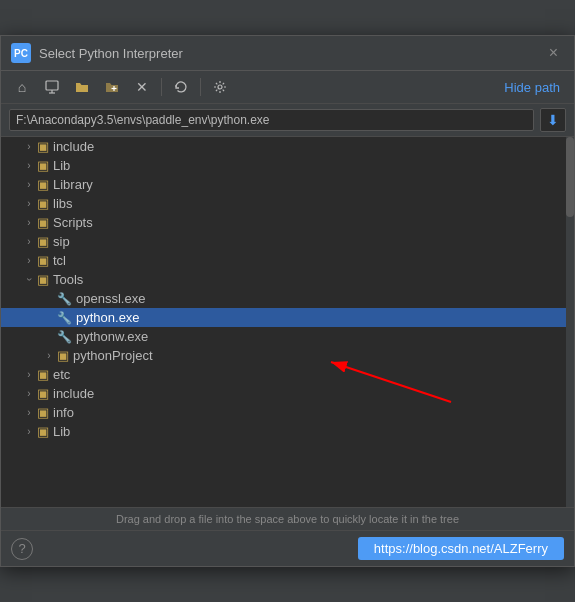 This screenshot has height=602, width=575. Describe the element at coordinates (63, 356) in the screenshot. I see `folder-icon-pythonProject: ▣` at that location.